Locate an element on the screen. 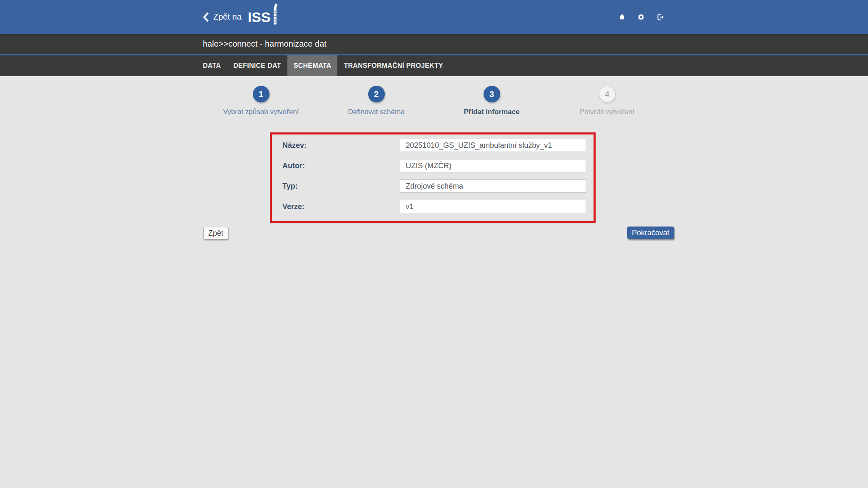 The image size is (868, 488). schema-info-form-highlight: Název: Autor: Typ: Verze: is located at coordinates (433, 177).